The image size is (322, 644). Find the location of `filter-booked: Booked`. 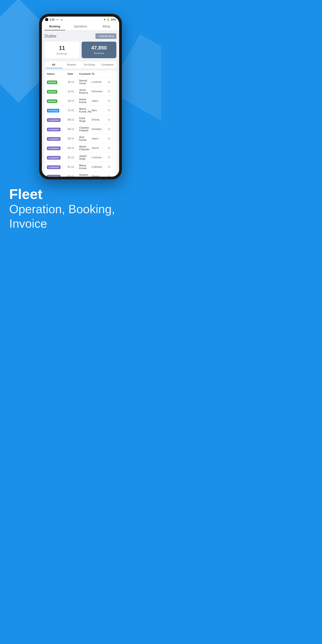

filter-booked: Booked is located at coordinates (72, 65).